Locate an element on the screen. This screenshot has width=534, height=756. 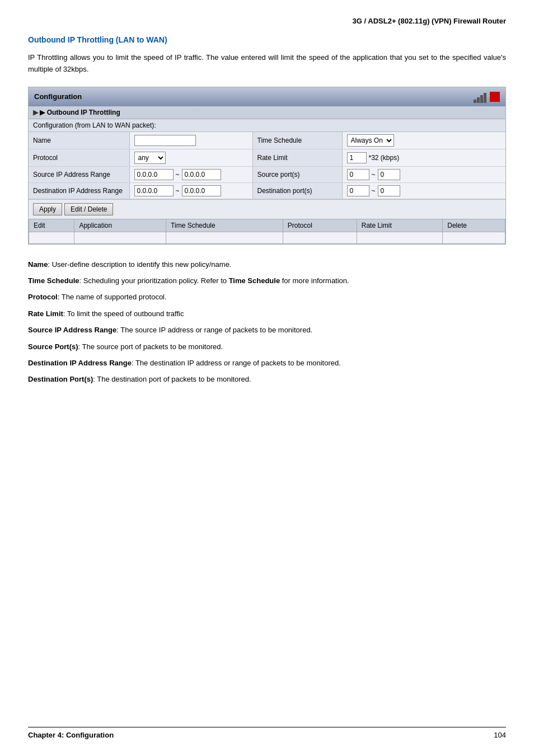
desc-dest-ports-def: : The destination port of packets to be … is located at coordinates (172, 379).